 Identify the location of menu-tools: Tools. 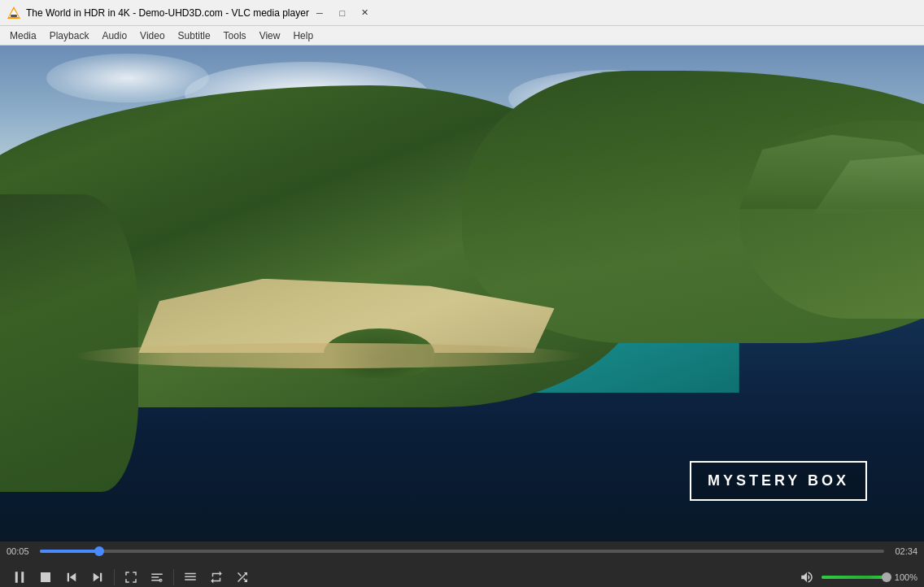
(235, 36).